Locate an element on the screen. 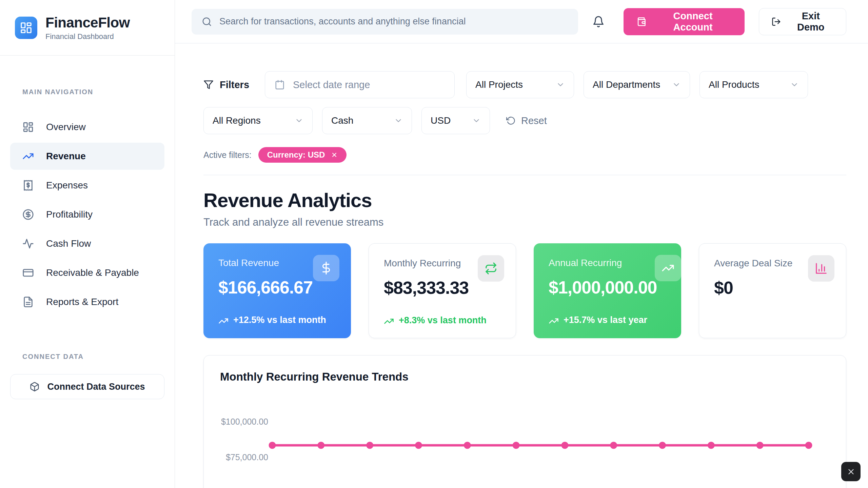 This screenshot has height=488, width=868. calendar-icon is located at coordinates (280, 85).